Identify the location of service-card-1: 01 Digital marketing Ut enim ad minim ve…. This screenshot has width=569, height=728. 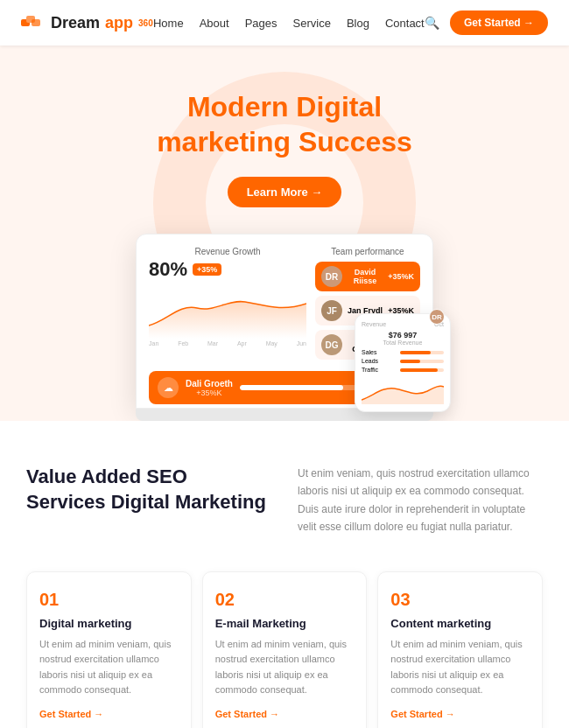
(109, 649).